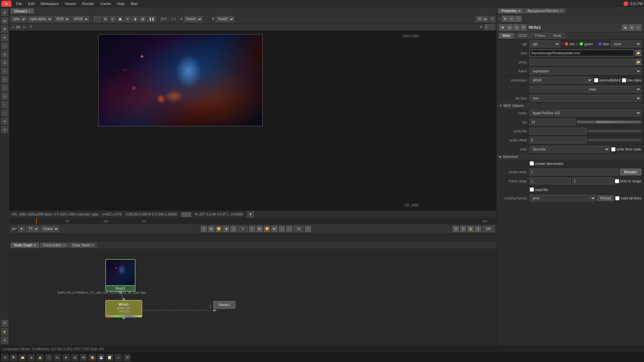  I want to click on tab-curve-editor-close: ×, so click(64, 245).